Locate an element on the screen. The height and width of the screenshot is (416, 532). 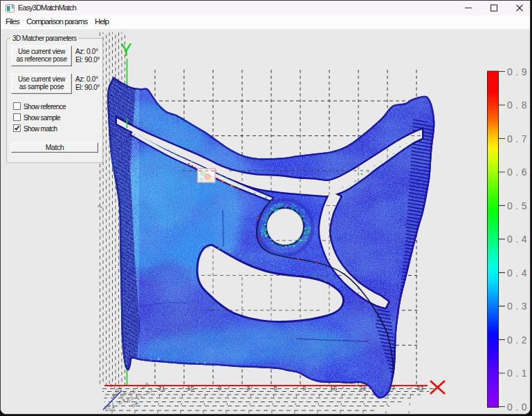
svg-text: -0.4 is located at coordinates (121, 402).